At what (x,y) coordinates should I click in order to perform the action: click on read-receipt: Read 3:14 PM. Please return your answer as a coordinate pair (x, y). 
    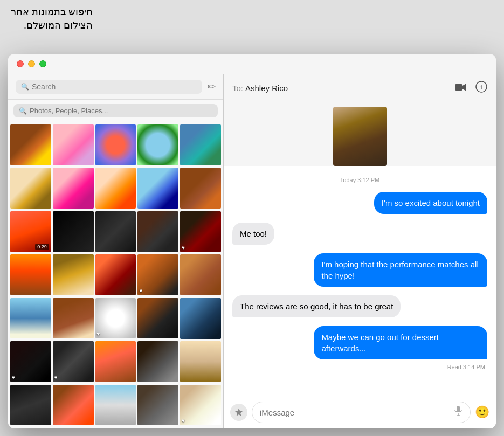
    Looking at the image, I should click on (360, 367).